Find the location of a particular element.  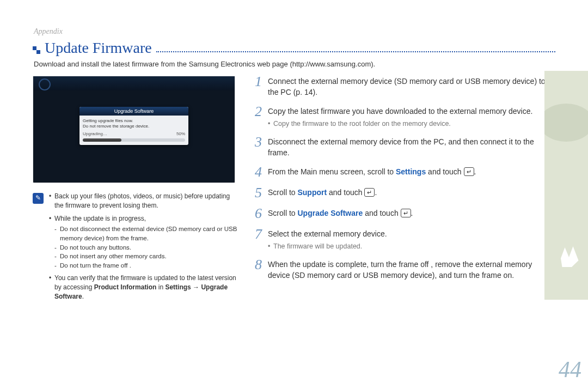

note-item: While the update is in progress, Do not … is located at coordinates (144, 242).